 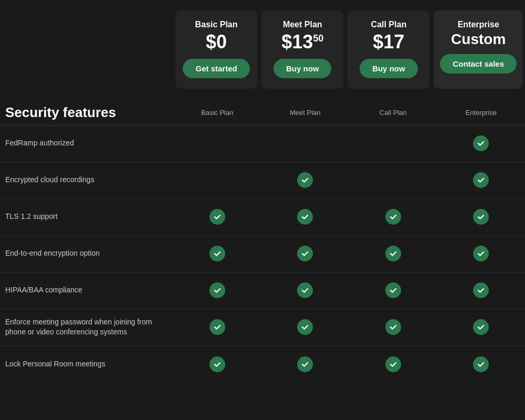 I want to click on feature-row: HIPAA/BAA compliance, so click(x=262, y=291).